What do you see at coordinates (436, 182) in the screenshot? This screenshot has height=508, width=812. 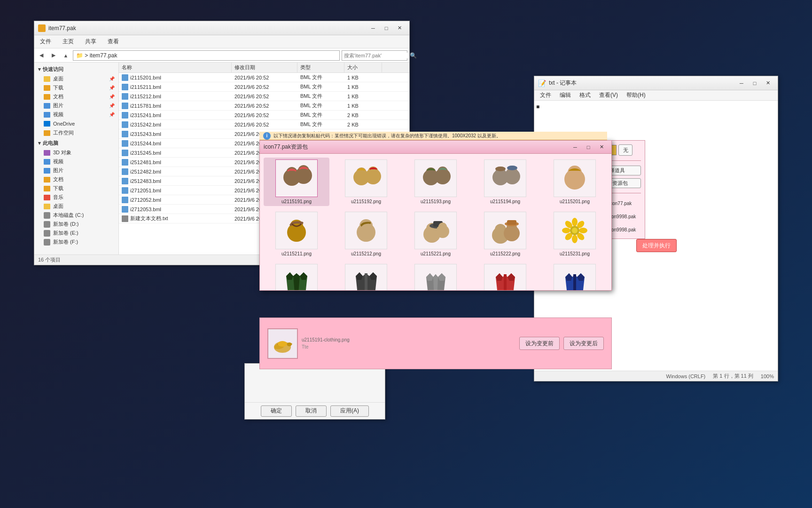 I see `list-item: u2115193.png` at bounding box center [436, 182].